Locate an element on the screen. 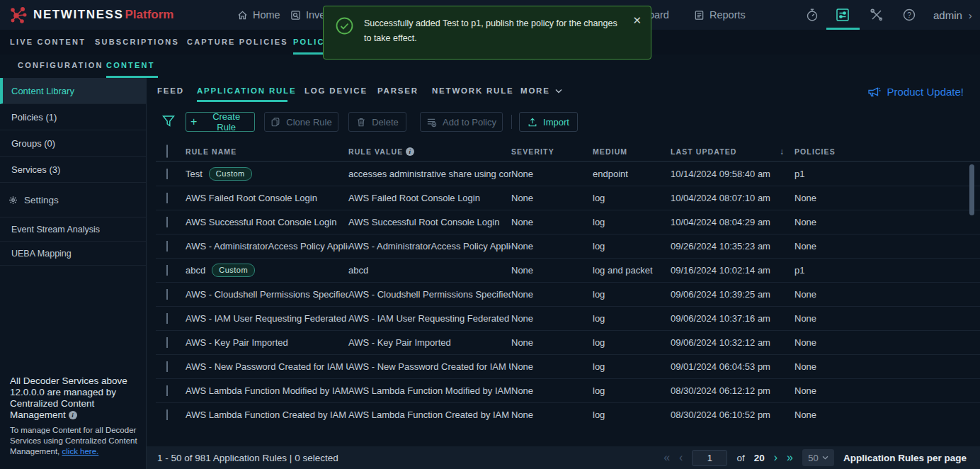  tab-network-rule: NETWORK RULE is located at coordinates (473, 91).